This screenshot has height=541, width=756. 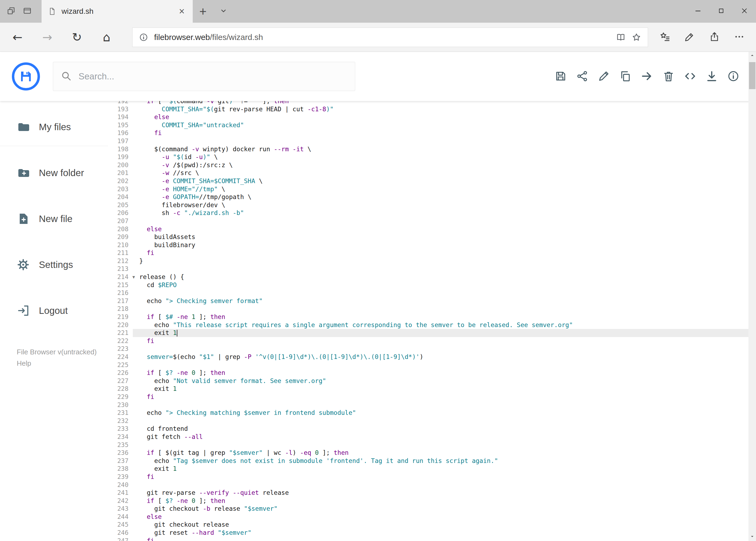 What do you see at coordinates (636, 37) in the screenshot?
I see `favorite-star-icon` at bounding box center [636, 37].